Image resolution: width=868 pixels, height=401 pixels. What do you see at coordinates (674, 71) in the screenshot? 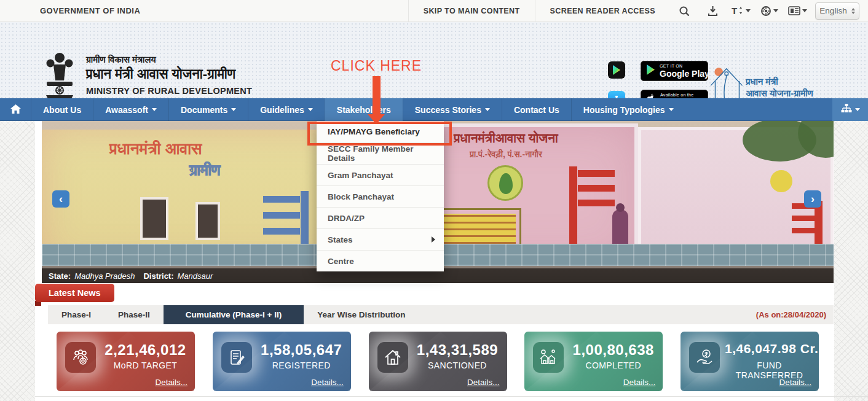
I see `google-play-badge: GET IT ON Google Play` at bounding box center [674, 71].